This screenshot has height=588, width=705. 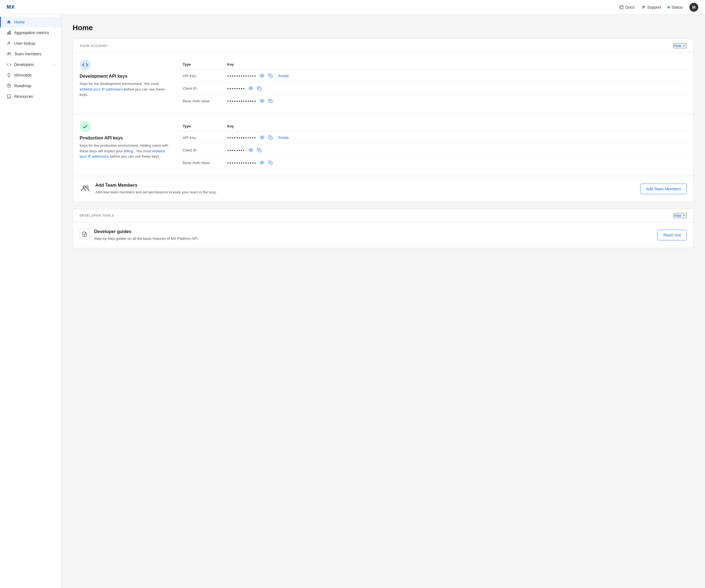 I want to click on code-icon, so click(x=9, y=64).